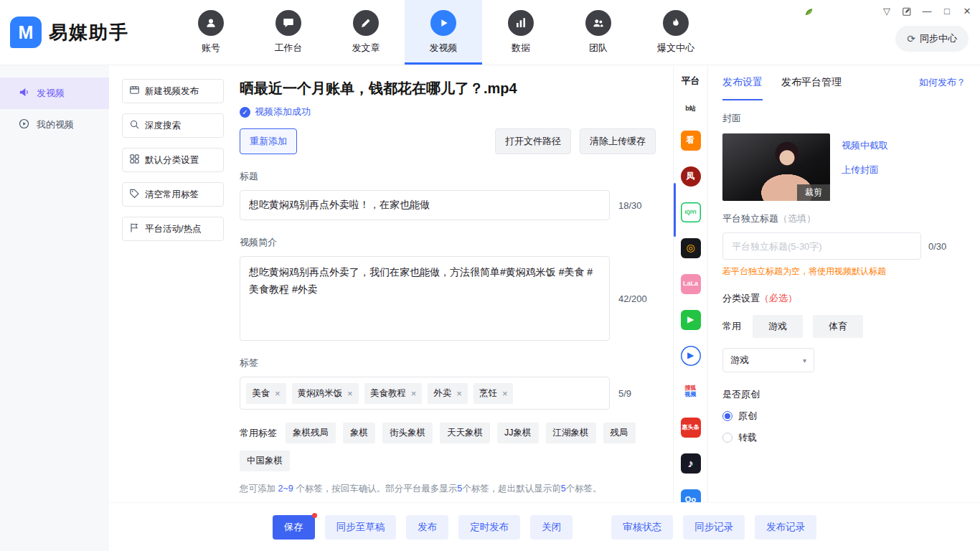 The image size is (980, 551). What do you see at coordinates (67, 32) in the screenshot?
I see `app-logo-wrap: M 易媒助手` at bounding box center [67, 32].